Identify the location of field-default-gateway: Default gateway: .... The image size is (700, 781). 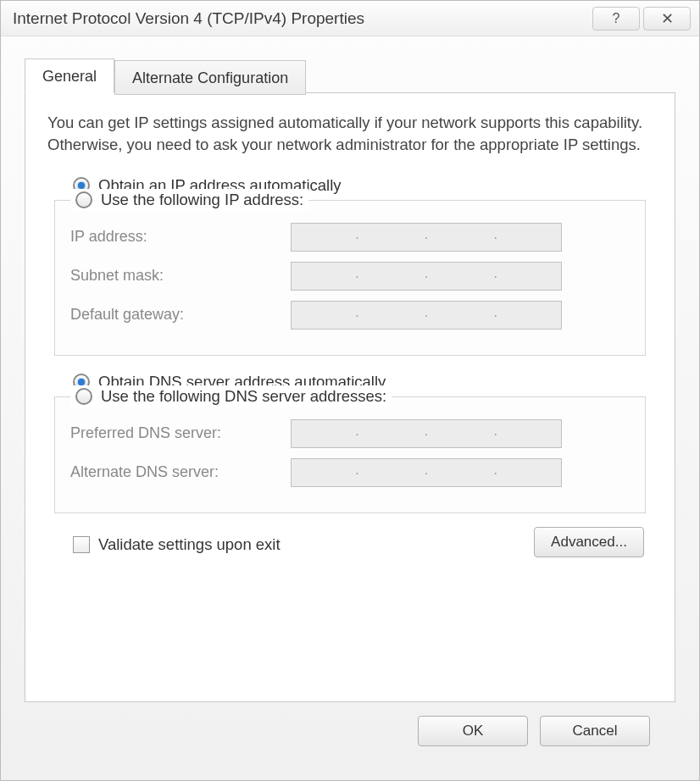
(350, 315).